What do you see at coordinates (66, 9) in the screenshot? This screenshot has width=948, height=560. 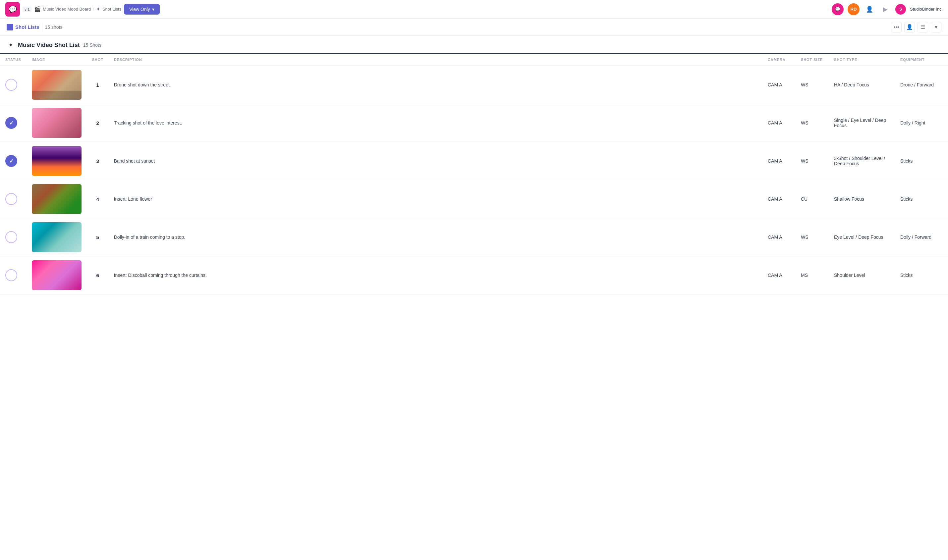 I see `mood-board-label: Music Video Mood Board` at bounding box center [66, 9].